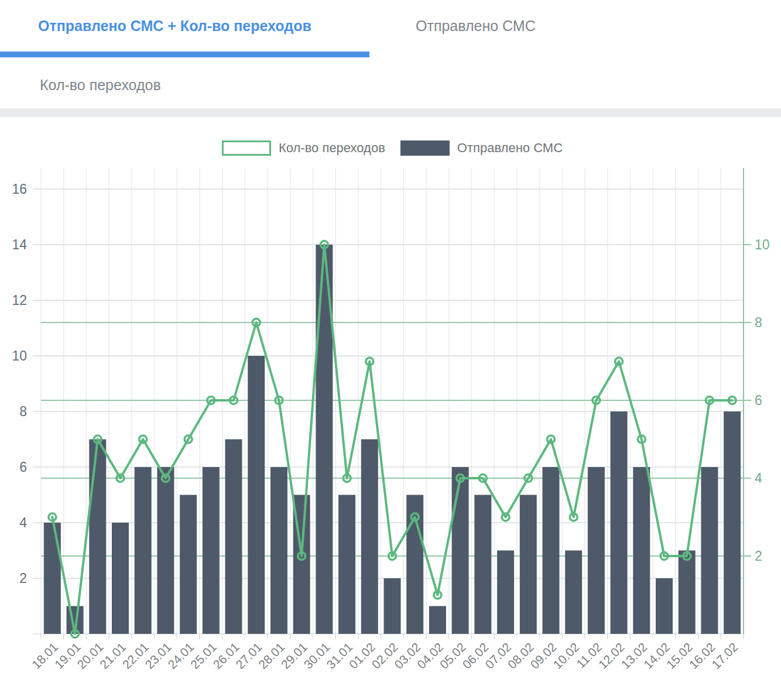 The height and width of the screenshot is (700, 781). I want to click on x-axis-label: 01.02, so click(362, 656).